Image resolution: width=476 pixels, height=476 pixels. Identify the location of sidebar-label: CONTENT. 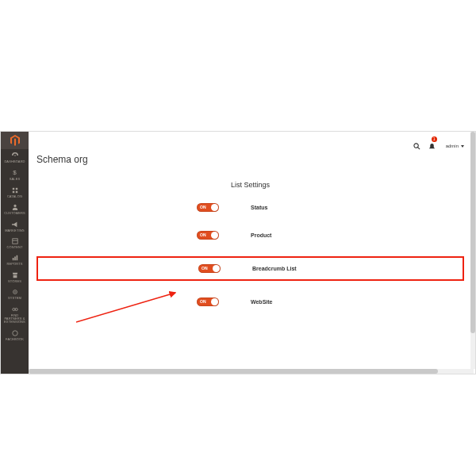
(14, 248).